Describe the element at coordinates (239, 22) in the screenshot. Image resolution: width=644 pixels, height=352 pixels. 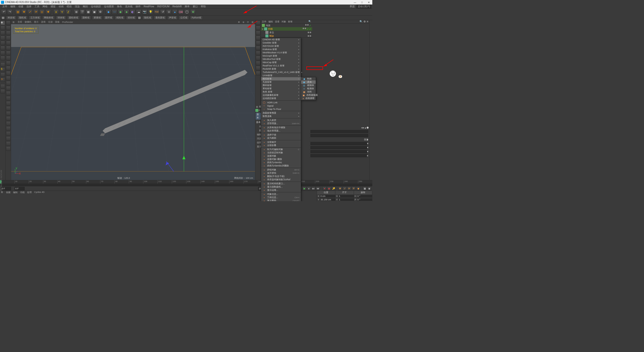
I see `vp-nav-icon: ✥` at that location.